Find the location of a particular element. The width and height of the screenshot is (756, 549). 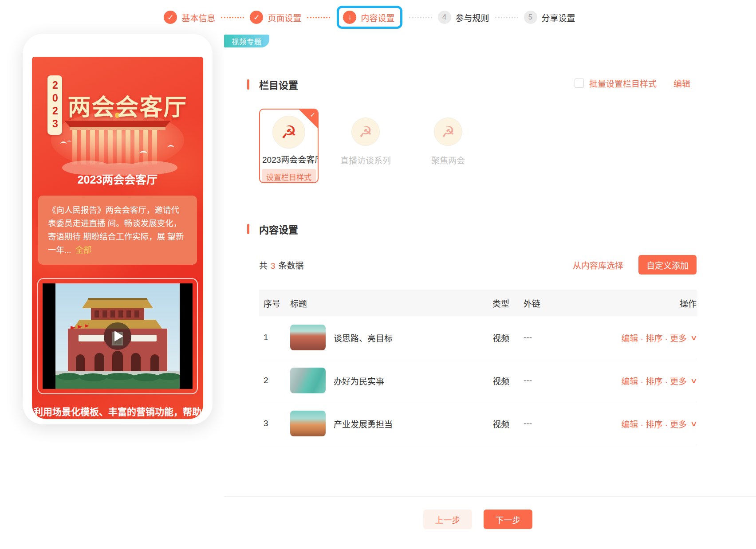

thumbnail-aerial-city is located at coordinates (308, 337).